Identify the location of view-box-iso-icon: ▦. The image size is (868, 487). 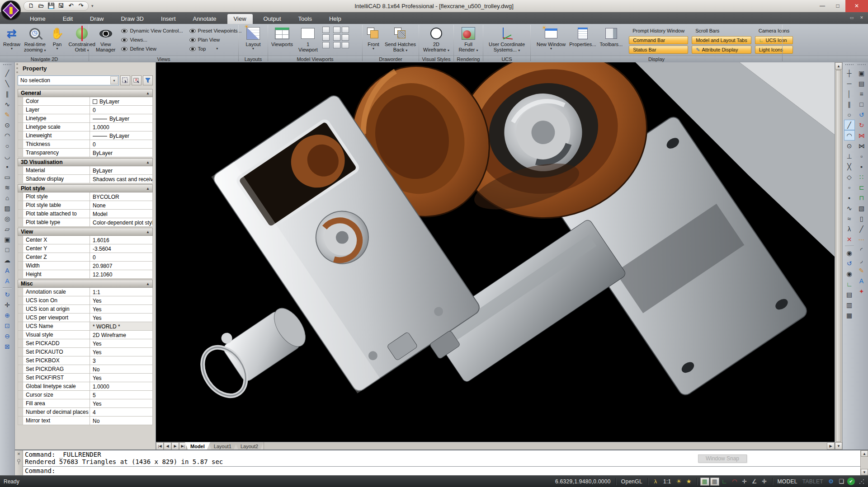
(849, 315).